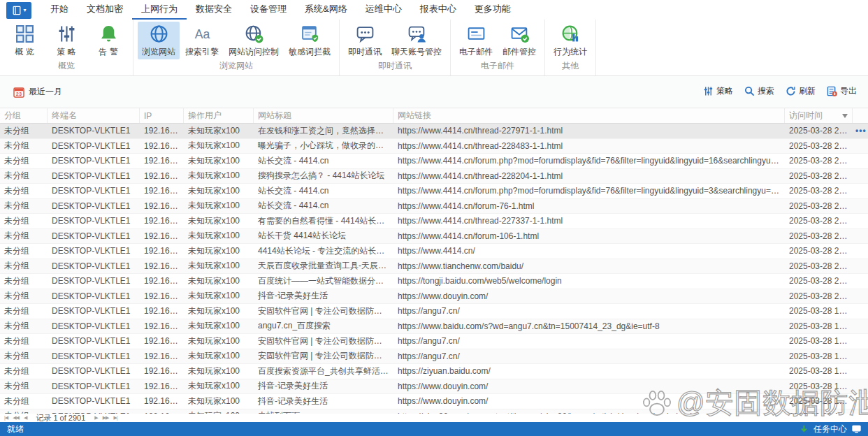  What do you see at coordinates (6, 418) in the screenshot?
I see `first-page-button: |◀` at bounding box center [6, 418].